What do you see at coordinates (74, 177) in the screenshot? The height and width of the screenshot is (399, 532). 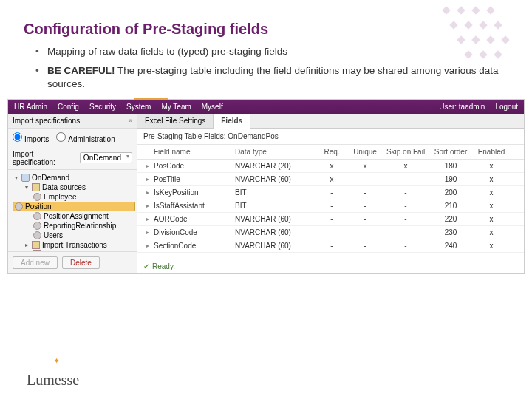 I see `tree-root: ▾OnDemand` at bounding box center [74, 177].